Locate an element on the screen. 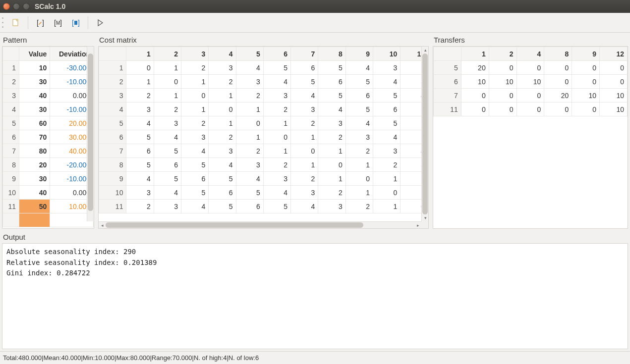 The height and width of the screenshot is (364, 630). pattern-value-cell: 70 is located at coordinates (34, 137).